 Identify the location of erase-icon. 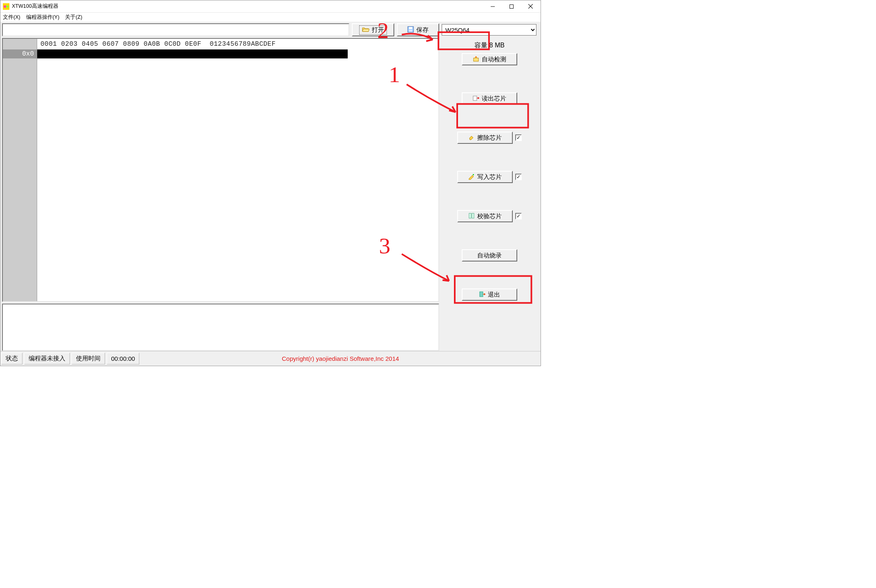
(472, 138).